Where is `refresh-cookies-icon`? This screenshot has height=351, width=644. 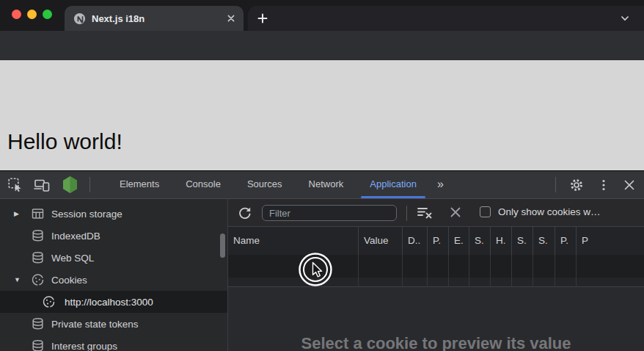 refresh-cookies-icon is located at coordinates (245, 213).